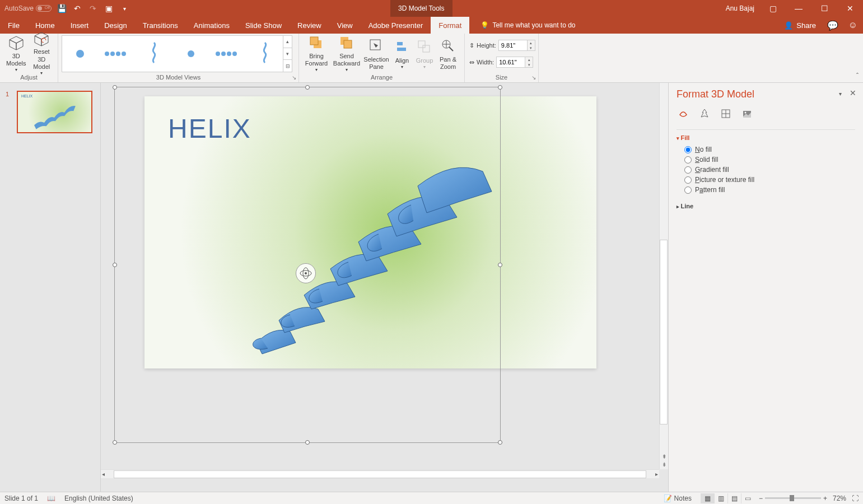 The width and height of the screenshot is (863, 504). I want to click on tab-design: Design, so click(115, 25).